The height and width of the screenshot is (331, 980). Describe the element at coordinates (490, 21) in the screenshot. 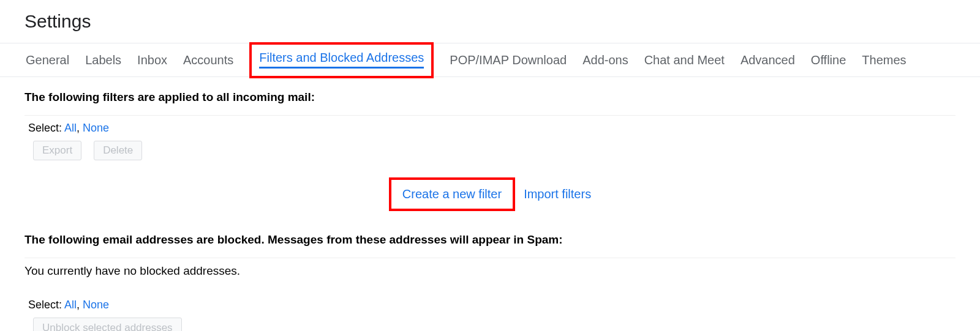

I see `page-title: Settings` at that location.